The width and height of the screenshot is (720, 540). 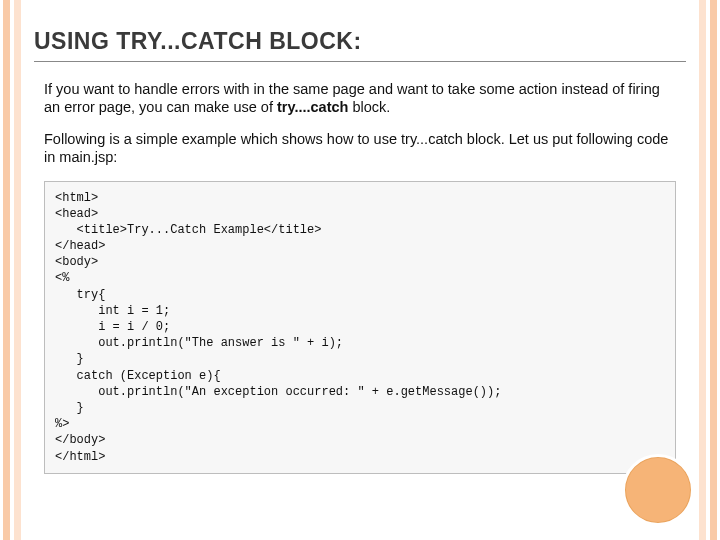 What do you see at coordinates (702, 270) in the screenshot?
I see `accent-bar-right-inner` at bounding box center [702, 270].